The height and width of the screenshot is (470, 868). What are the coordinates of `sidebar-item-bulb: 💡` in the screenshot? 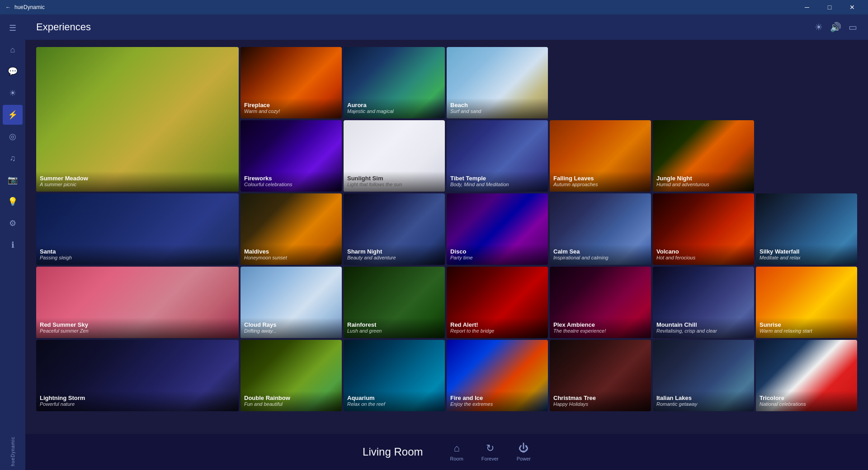 It's located at (13, 202).